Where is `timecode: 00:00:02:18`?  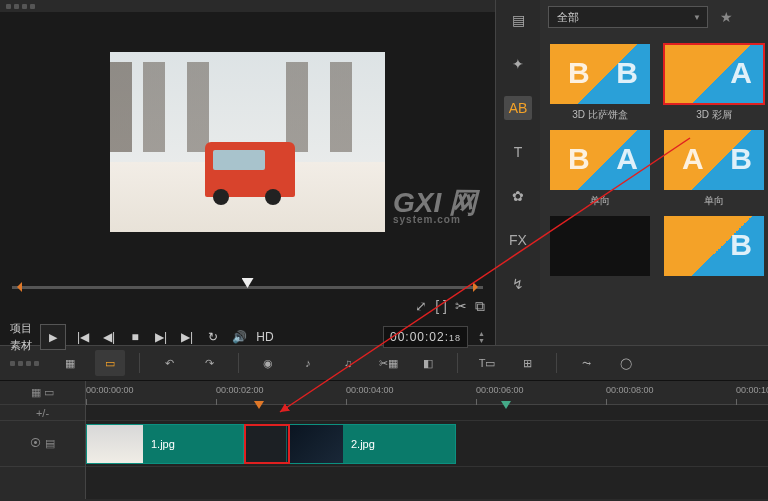 timecode: 00:00:02:18 is located at coordinates (426, 337).